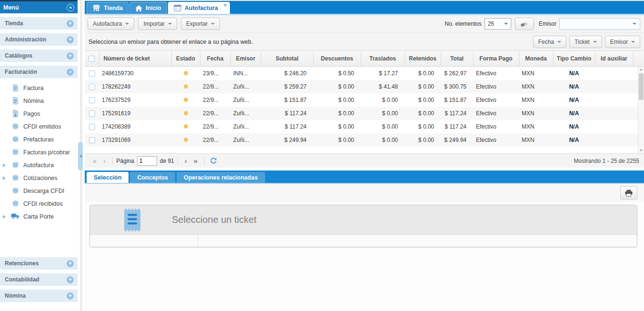 The height and width of the screenshot is (311, 644). What do you see at coordinates (105, 161) in the screenshot?
I see `prev-page-icon: ‹` at bounding box center [105, 161].